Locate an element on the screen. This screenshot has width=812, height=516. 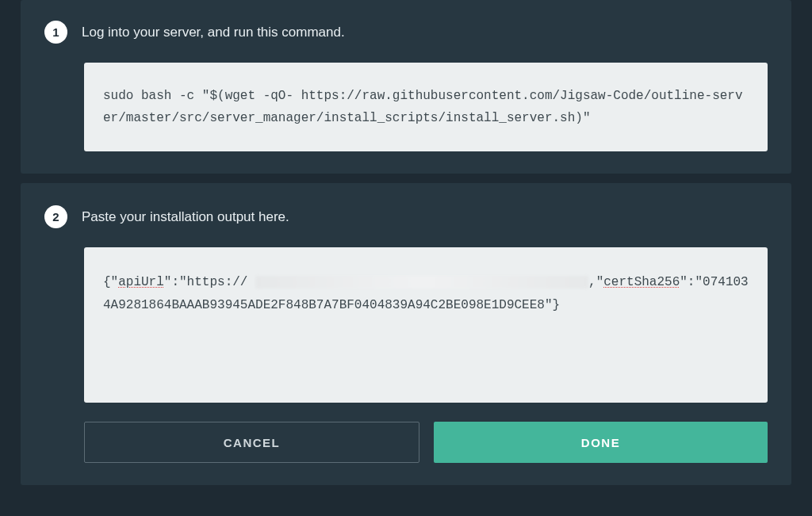
step-1-label: Log into your server, and run this comma… is located at coordinates (213, 32).